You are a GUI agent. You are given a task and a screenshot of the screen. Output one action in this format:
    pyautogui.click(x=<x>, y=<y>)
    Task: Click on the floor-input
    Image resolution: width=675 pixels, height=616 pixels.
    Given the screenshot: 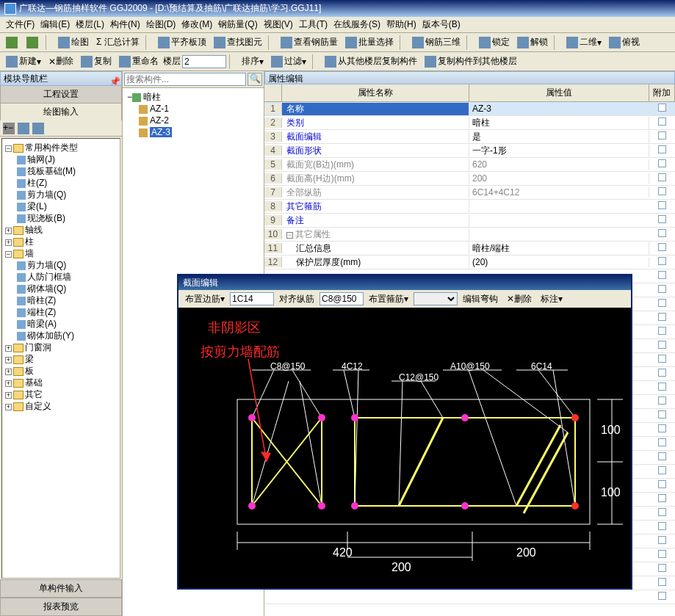 What is the action you would take?
    pyautogui.click(x=204, y=62)
    